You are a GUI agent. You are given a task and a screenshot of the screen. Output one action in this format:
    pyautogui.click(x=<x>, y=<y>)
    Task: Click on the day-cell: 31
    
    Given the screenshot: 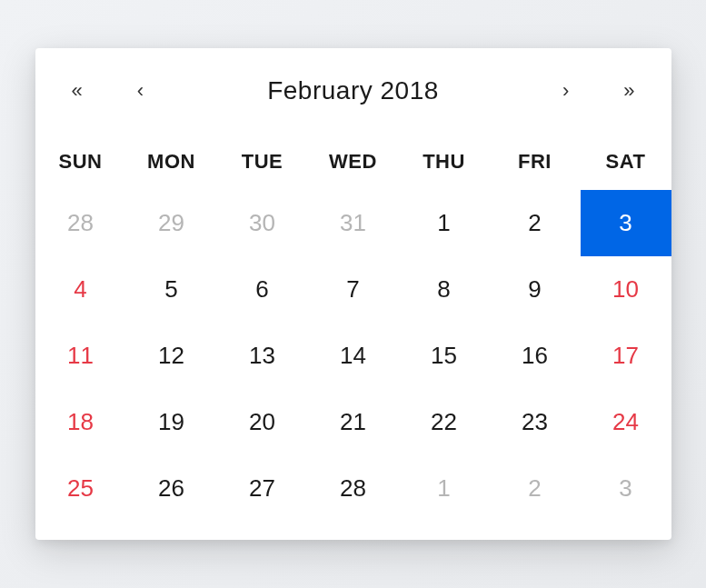 What is the action you would take?
    pyautogui.click(x=353, y=224)
    